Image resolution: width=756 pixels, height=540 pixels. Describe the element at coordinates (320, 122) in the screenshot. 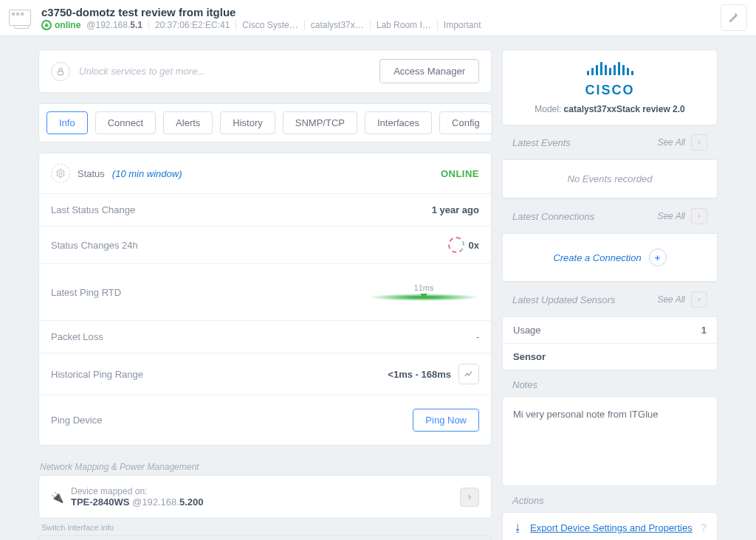

I see `tab-snmp: SNMP/TCP` at that location.